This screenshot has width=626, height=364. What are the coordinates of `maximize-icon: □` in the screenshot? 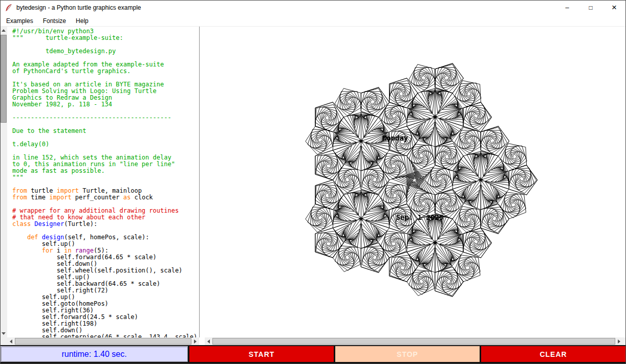 It's located at (591, 8).